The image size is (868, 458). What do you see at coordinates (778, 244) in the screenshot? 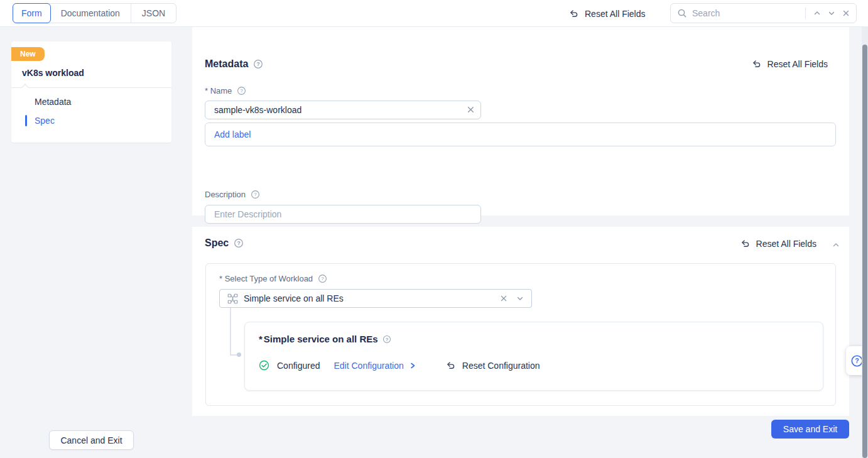
I see `spec-reset-fields-button: Reset All Fields` at bounding box center [778, 244].